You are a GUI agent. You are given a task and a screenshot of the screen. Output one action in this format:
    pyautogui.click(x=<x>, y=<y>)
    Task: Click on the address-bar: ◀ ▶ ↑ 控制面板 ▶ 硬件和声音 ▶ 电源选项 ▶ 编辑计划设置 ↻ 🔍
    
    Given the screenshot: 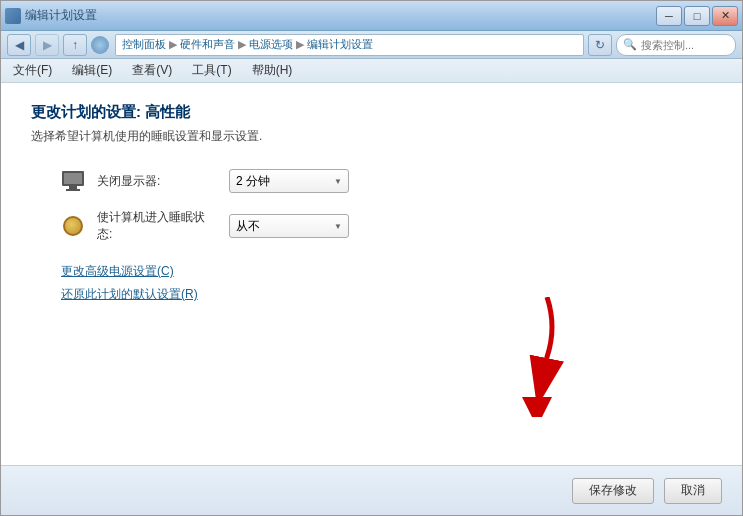 What is the action you would take?
    pyautogui.click(x=372, y=45)
    